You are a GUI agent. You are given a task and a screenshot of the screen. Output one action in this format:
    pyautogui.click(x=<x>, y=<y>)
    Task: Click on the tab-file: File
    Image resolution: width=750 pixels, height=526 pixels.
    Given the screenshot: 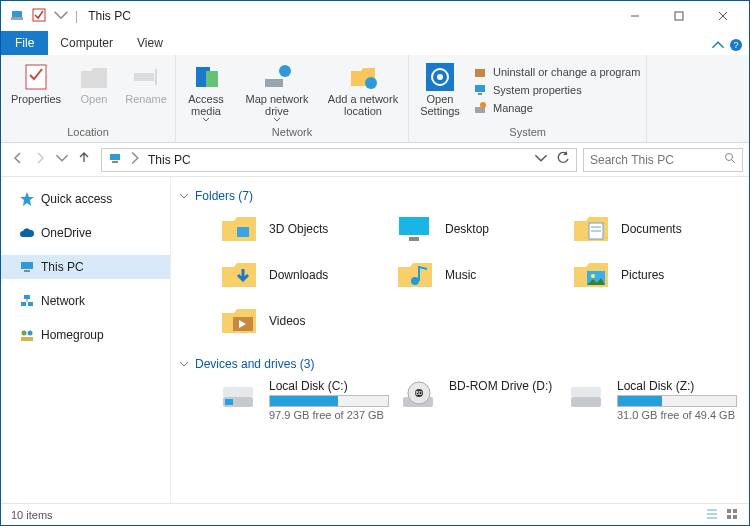 What is the action you would take?
    pyautogui.click(x=24, y=43)
    